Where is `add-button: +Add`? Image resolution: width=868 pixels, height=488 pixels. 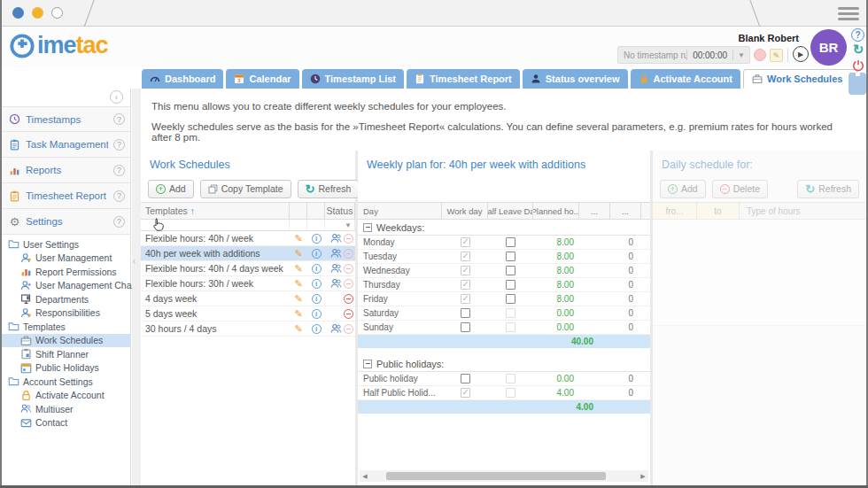
add-button: +Add is located at coordinates (171, 190).